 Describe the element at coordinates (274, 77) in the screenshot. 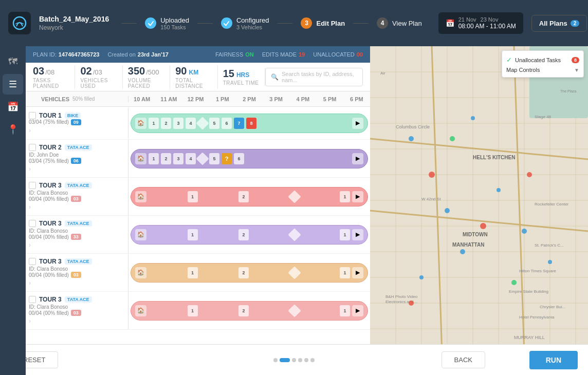

I see `search-icon: 🔍` at that location.